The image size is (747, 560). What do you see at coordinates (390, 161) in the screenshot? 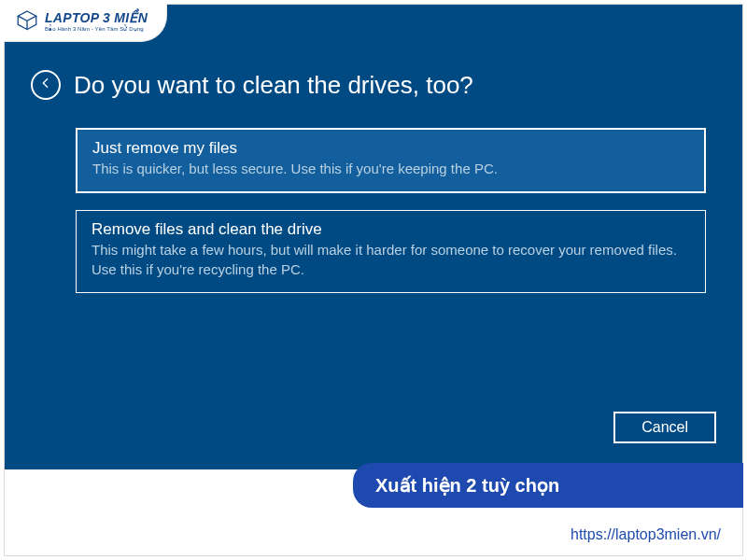
I see `option-just-remove-files: Just remove my files This is quicker, bu…` at bounding box center [390, 161].